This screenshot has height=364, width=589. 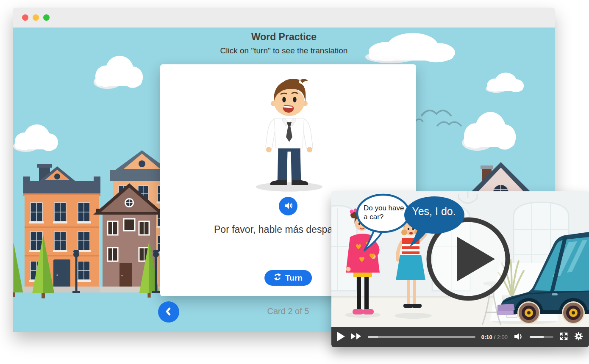 I want to click on time-total: 2:00, so click(x=503, y=337).